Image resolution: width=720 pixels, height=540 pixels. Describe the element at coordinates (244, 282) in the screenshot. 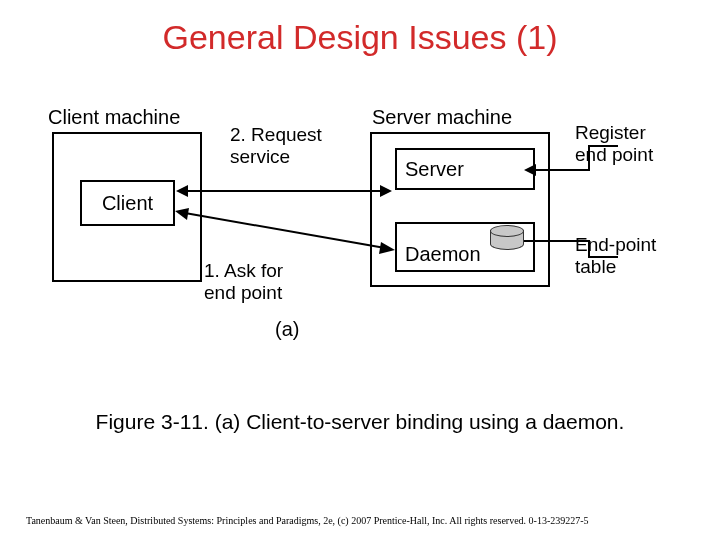

I see `ask-endpoint-label: 1. Ask for end point` at that location.